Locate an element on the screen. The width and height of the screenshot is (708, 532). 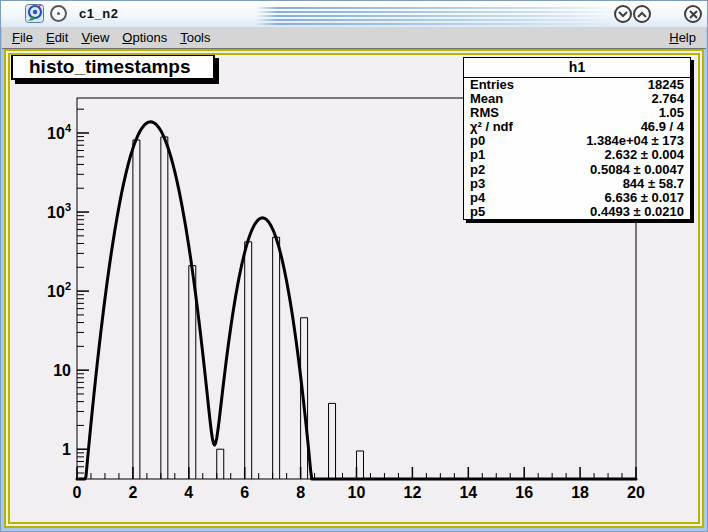
svg-text: 4 is located at coordinates (188, 492).